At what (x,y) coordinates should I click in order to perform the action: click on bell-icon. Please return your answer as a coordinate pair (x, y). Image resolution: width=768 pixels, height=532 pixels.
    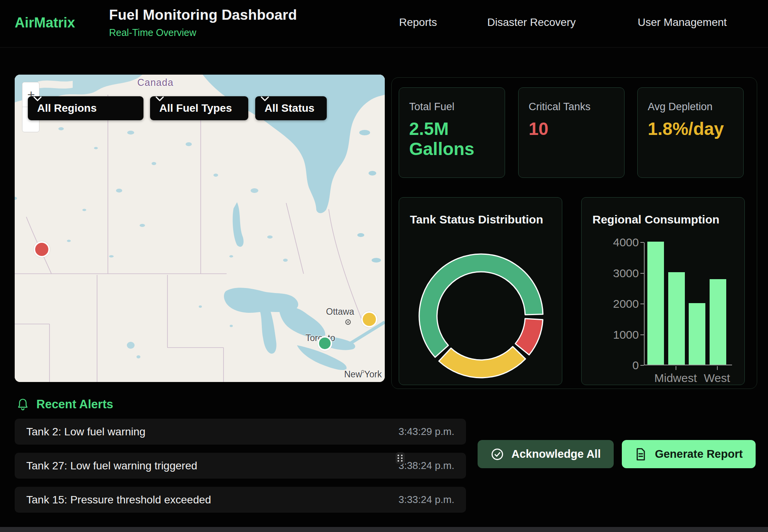
    Looking at the image, I should click on (23, 404).